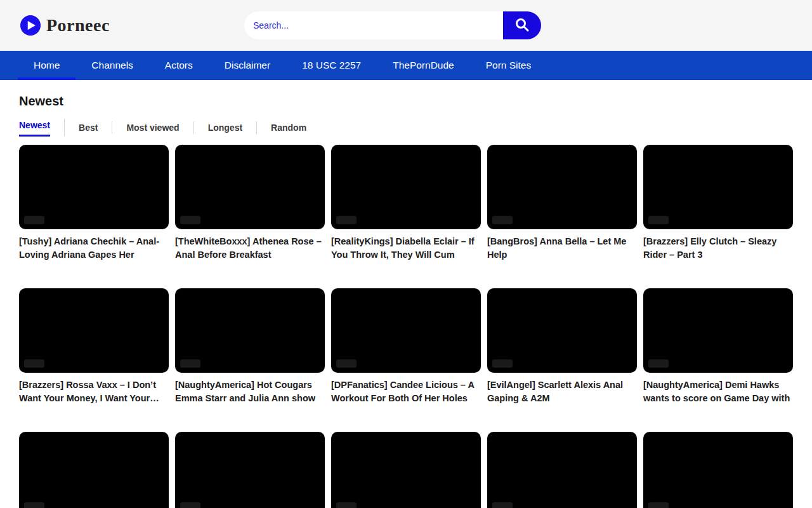 The height and width of the screenshot is (508, 812). Describe the element at coordinates (94, 248) in the screenshot. I see `video-title: [Tushy] Adriana Chechik – Anal-Loving Ad…` at that location.